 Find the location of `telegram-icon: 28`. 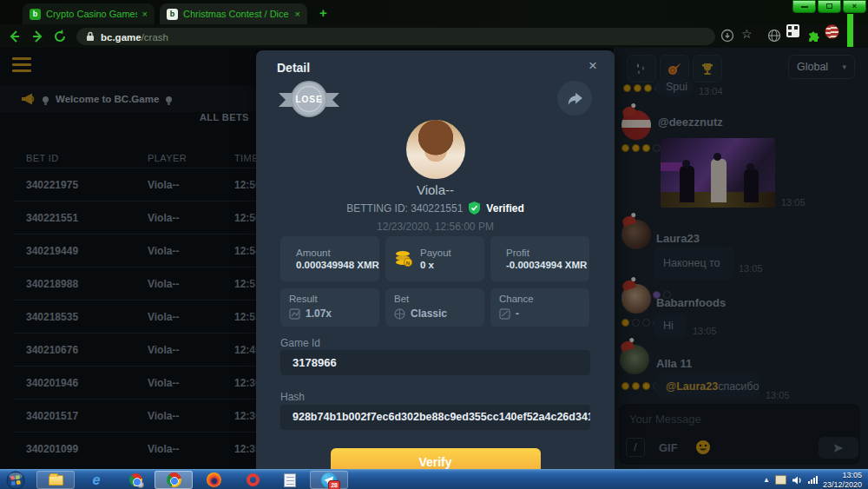

telegram-icon: 28 is located at coordinates (329, 480).